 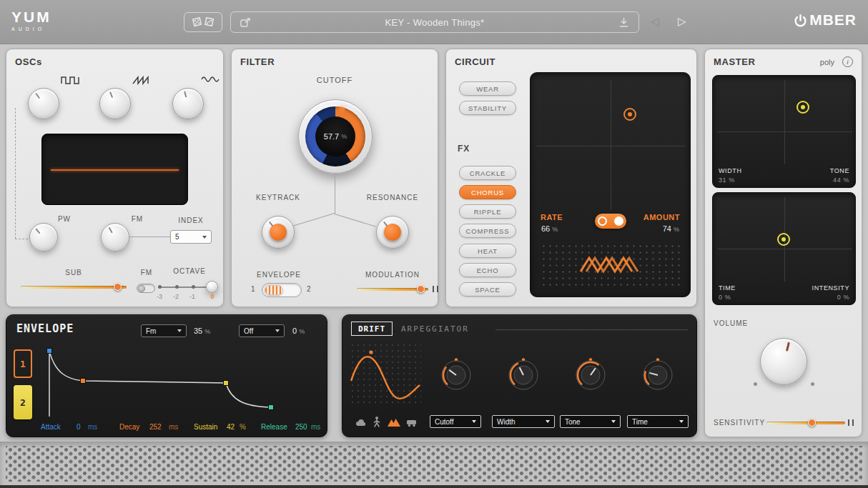 What do you see at coordinates (827, 62) in the screenshot?
I see `voice-mode-label: poly` at bounding box center [827, 62].